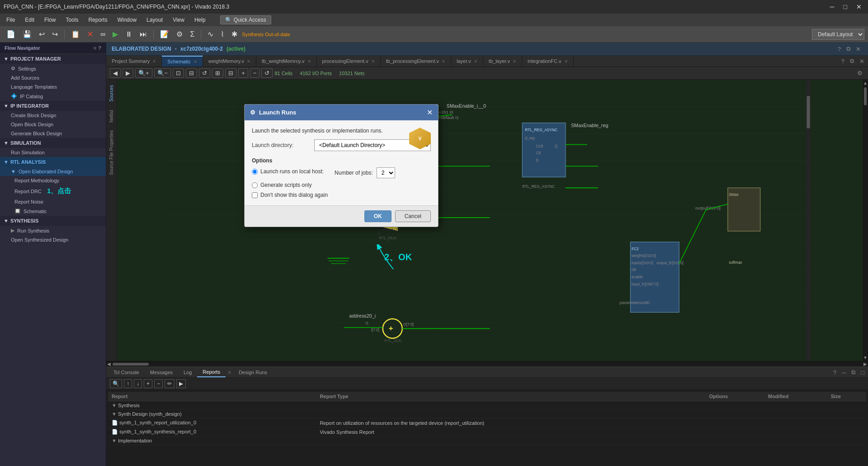 Image resolution: width=868 pixels, height=466 pixels. Describe the element at coordinates (129, 34) in the screenshot. I see `step-button: ⏸` at that location.